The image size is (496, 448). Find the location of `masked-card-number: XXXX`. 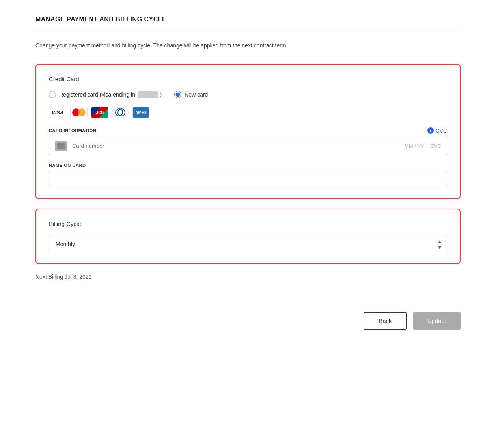

masked-card-number: XXXX is located at coordinates (147, 95).